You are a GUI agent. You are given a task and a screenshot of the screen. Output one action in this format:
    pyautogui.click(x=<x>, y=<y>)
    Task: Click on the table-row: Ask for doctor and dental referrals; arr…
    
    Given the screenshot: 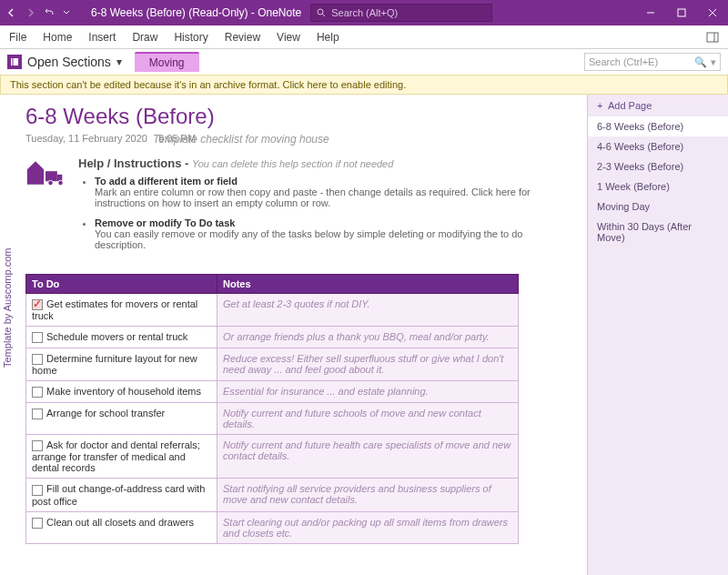 What is the action you would take?
    pyautogui.click(x=273, y=457)
    